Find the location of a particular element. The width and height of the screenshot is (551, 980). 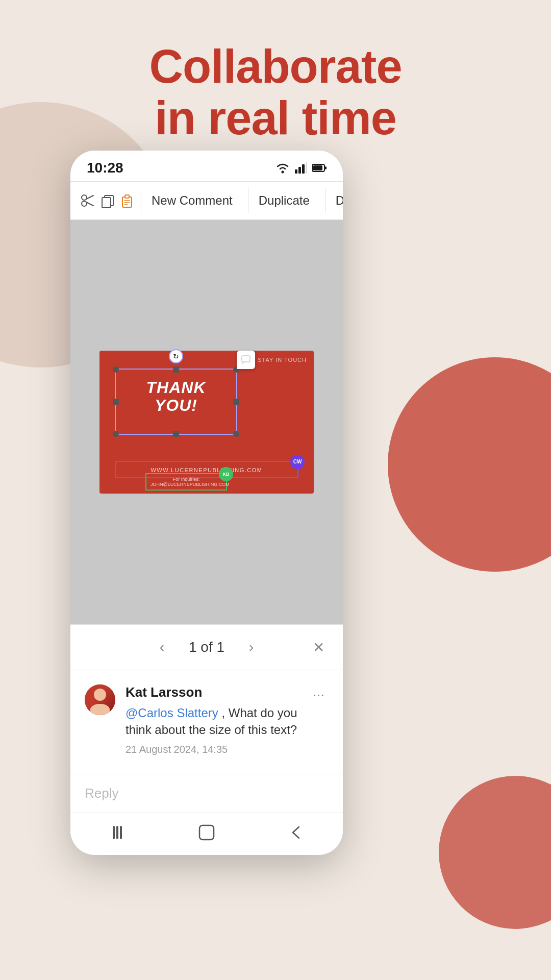

rotate-handle: ↻ is located at coordinates (176, 356).